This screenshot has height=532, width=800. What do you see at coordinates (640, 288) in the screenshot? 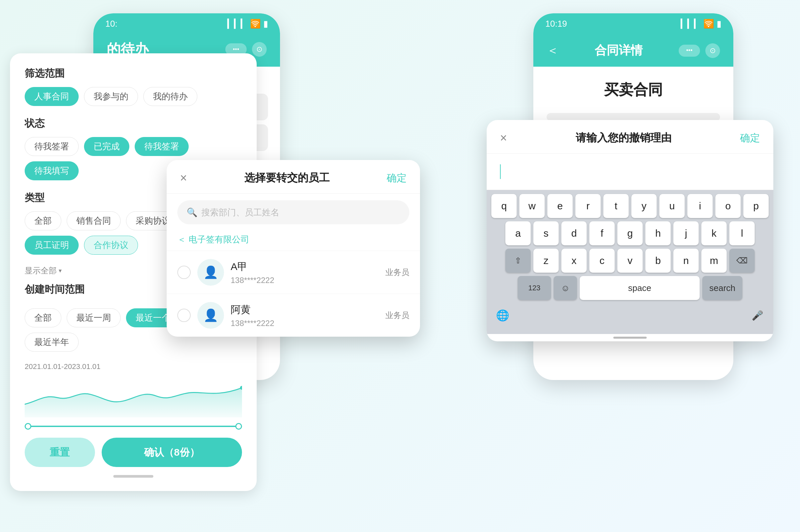
I see `space-key: space` at bounding box center [640, 288].